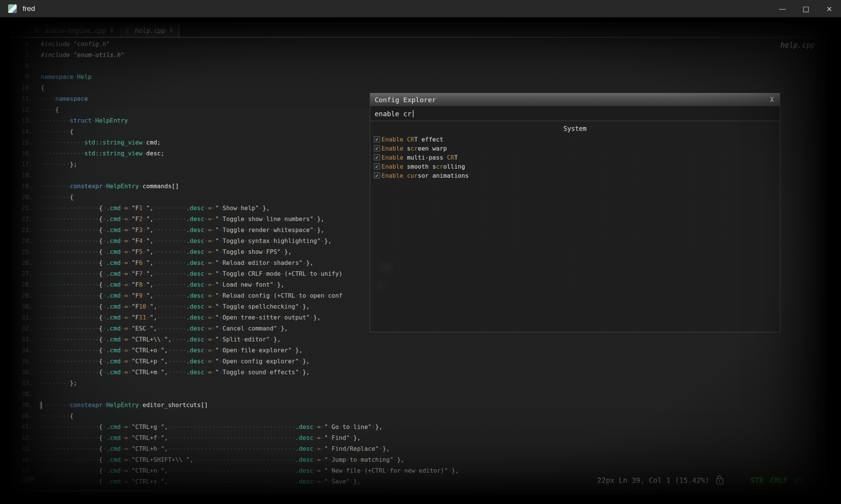 The height and width of the screenshot is (504, 841). I want to click on line-code: #include·"config.h", so click(75, 44).